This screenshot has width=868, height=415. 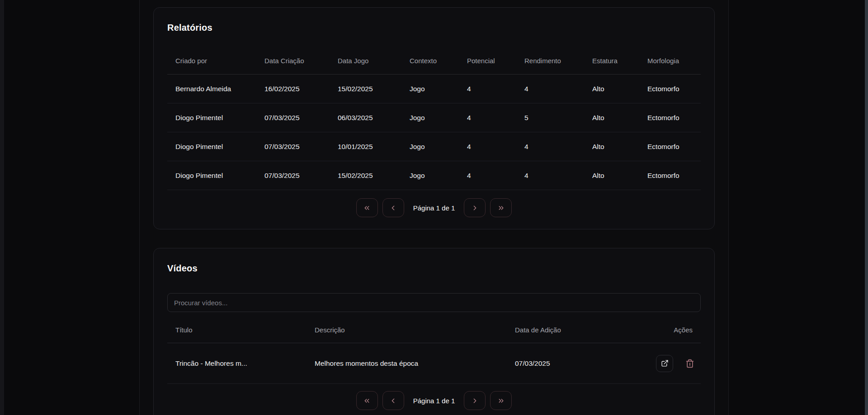 I want to click on column-header-estatura: Estatura, so click(x=612, y=61).